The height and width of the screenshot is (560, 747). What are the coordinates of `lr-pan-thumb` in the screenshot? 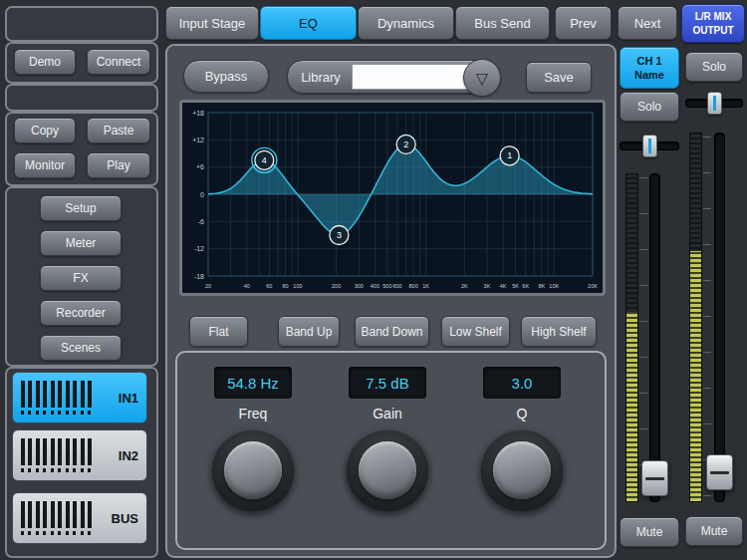 It's located at (715, 104).